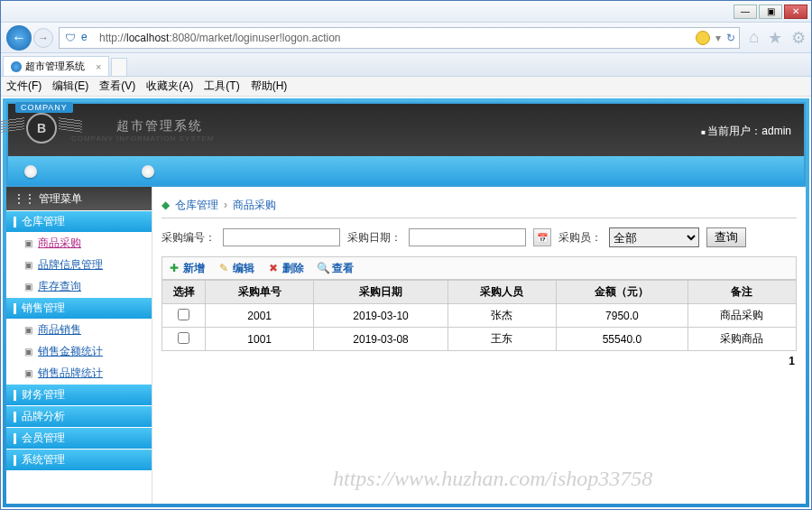  I want to click on app-title: 超市管理系统, so click(165, 126).